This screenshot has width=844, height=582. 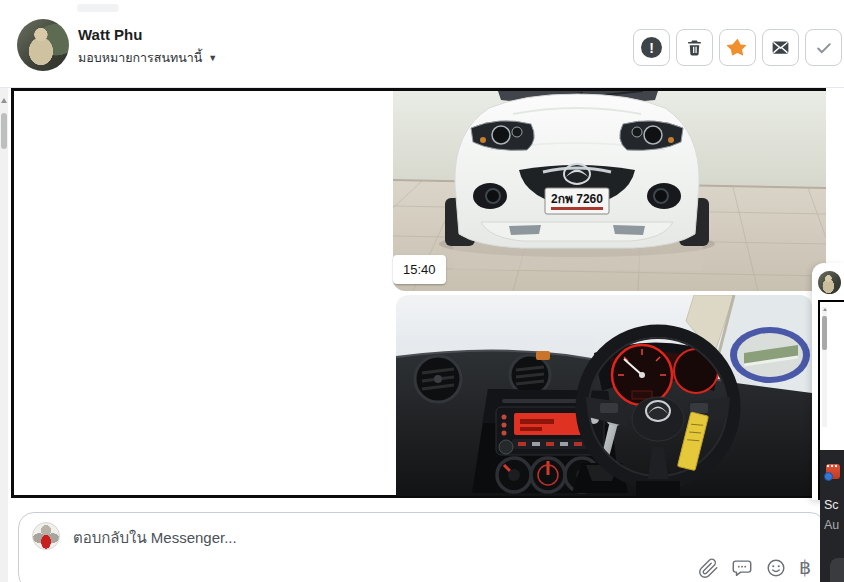 I want to click on envelope-icon, so click(x=780, y=48).